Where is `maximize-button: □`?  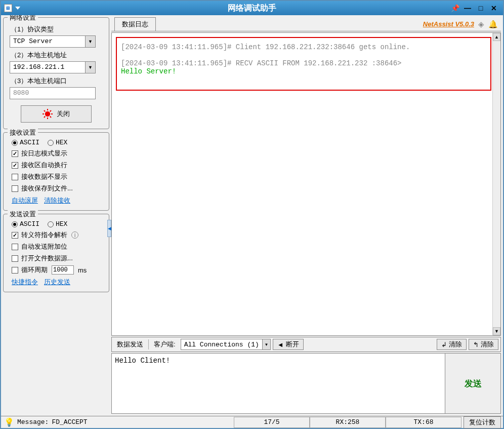
maximize-button: □ is located at coordinates (481, 8).